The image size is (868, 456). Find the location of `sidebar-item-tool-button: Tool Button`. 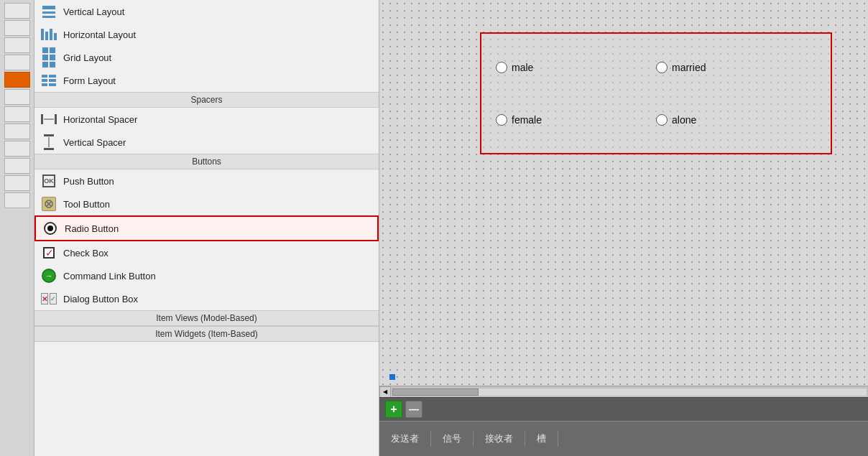

sidebar-item-tool-button: Tool Button is located at coordinates (207, 204).